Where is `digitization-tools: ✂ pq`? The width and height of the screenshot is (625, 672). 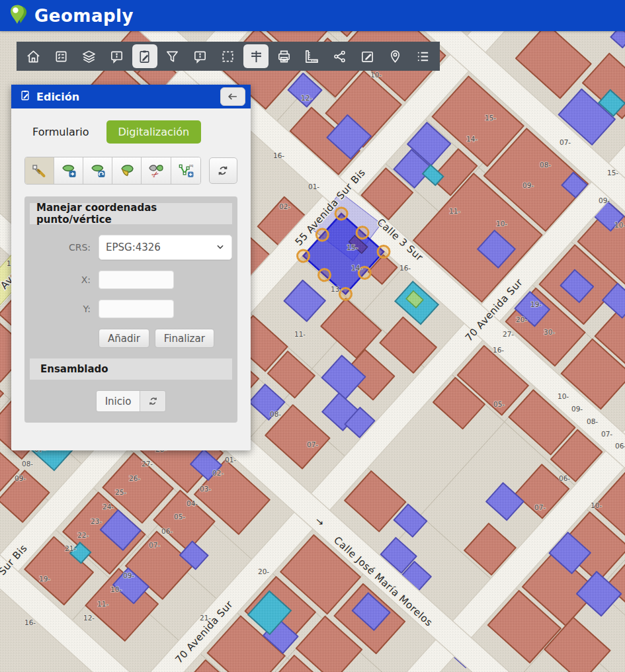 digitization-tools: ✂ pq is located at coordinates (131, 171).